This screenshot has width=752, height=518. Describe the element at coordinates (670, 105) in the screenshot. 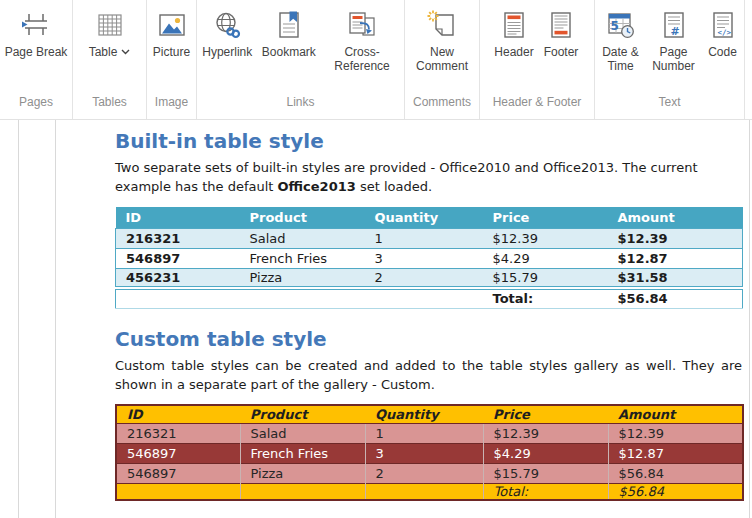

I see `group-label-text: Text` at that location.